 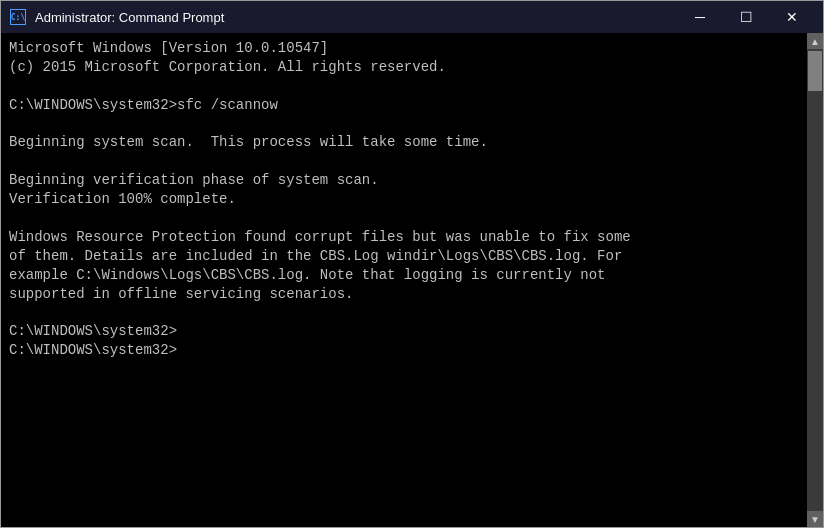 What do you see at coordinates (18, 17) in the screenshot?
I see `cmd-app-icon: C:\` at bounding box center [18, 17].